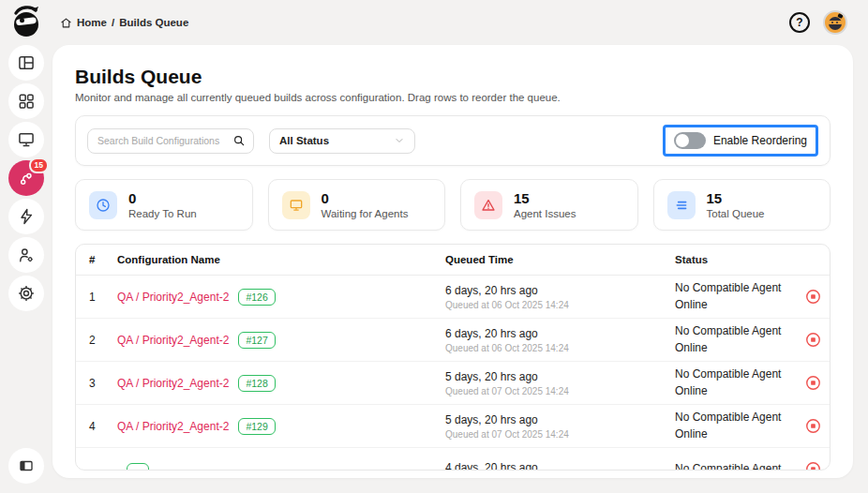  I want to click on sidebar-item-blocks, so click(26, 101).